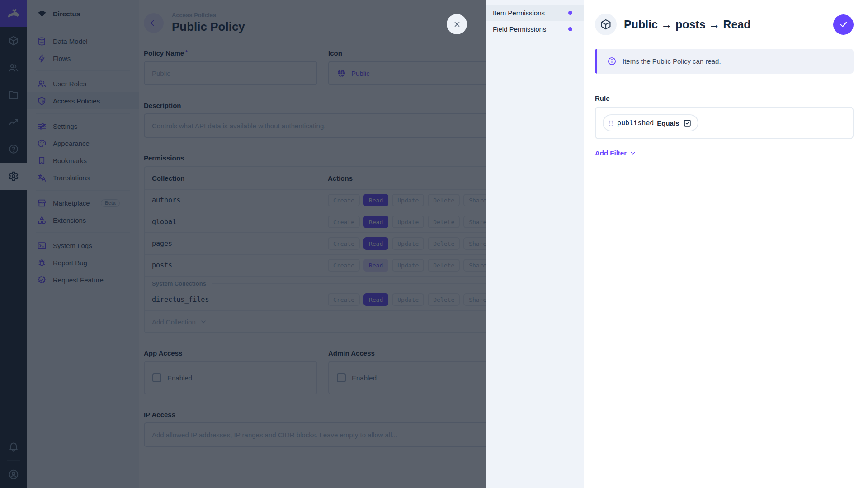 This screenshot has width=868, height=488. I want to click on drawer-title: Public → posts → Read, so click(687, 24).